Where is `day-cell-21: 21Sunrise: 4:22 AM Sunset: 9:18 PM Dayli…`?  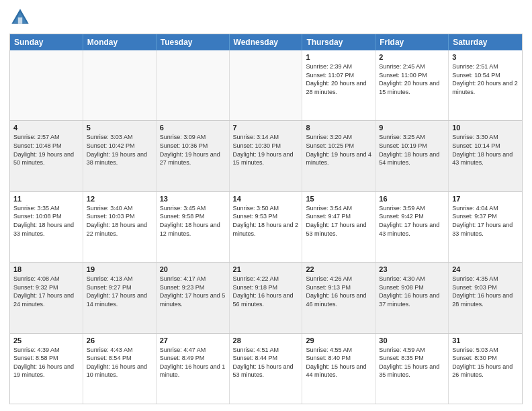 day-cell-21: 21Sunrise: 4:22 AM Sunset: 9:18 PM Dayli… is located at coordinates (266, 298).